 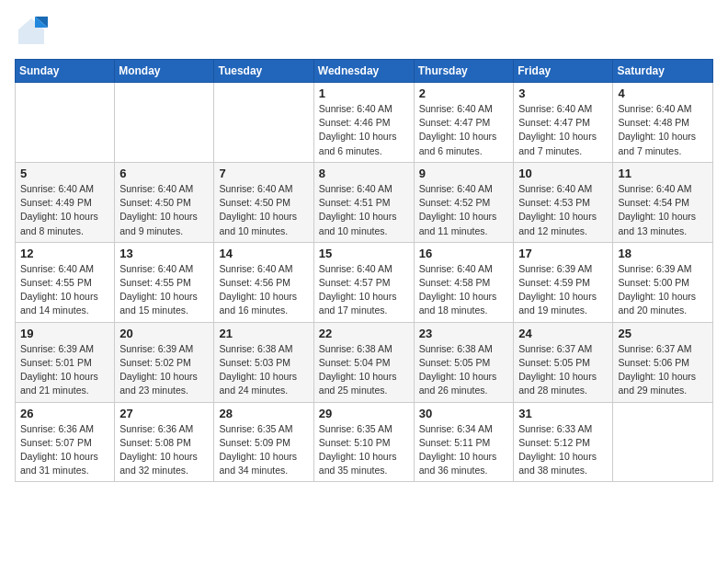 What do you see at coordinates (364, 72) in the screenshot?
I see `weekday-header-row: SundayMondayTuesdayWednesdayThursdayFrid…` at bounding box center [364, 72].